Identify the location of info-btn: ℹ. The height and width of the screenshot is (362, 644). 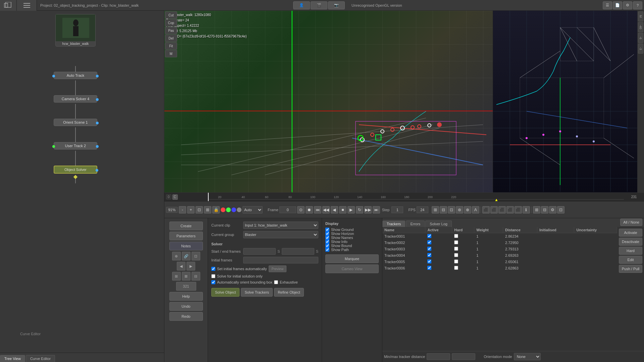
(526, 210).